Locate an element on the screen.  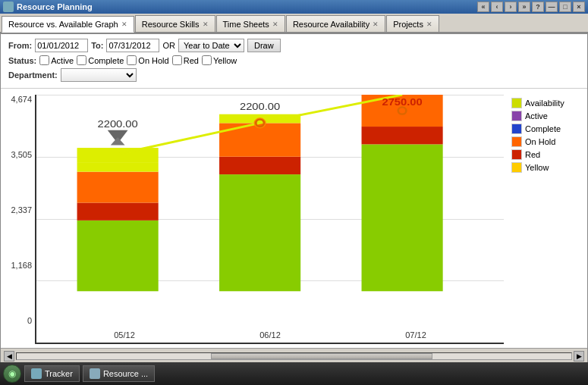
svg-text: 2200.00 is located at coordinates (118, 124).